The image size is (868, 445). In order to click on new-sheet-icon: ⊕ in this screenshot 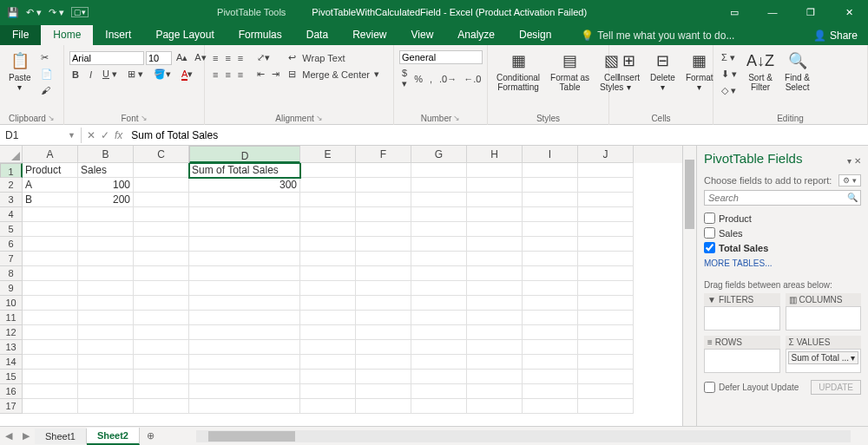, I will do `click(151, 435)`.